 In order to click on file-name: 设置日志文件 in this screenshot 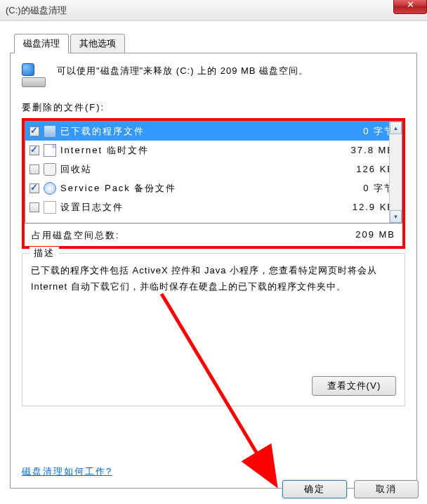, I will do `click(199, 207)`.